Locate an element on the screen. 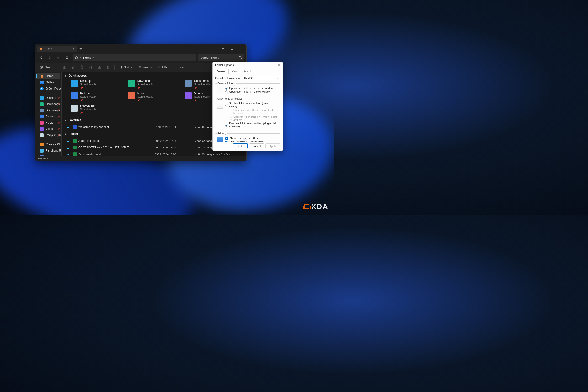 Image resolution: width=588 pixels, height=392 pixels. view-button: View ▾ is located at coordinates (144, 68).